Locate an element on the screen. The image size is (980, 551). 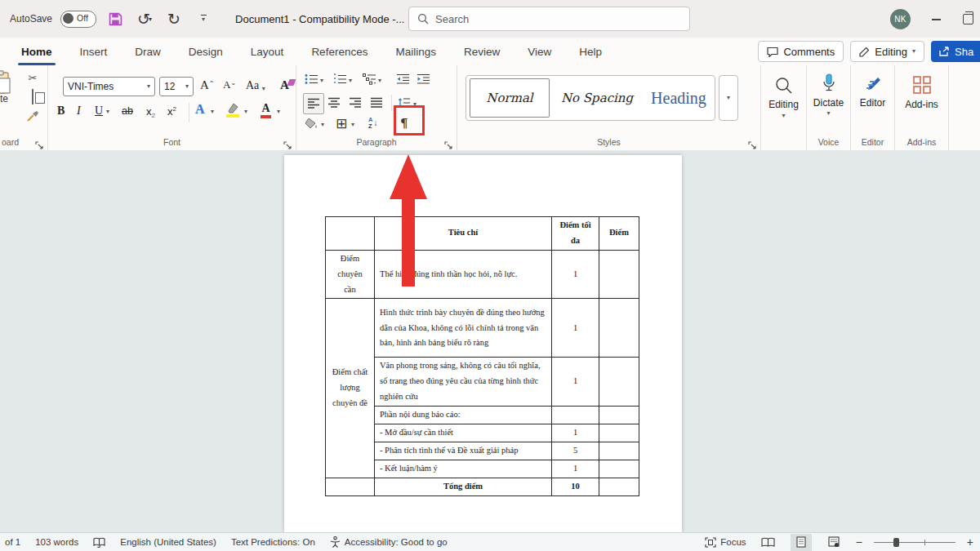
minimize-button is located at coordinates (937, 19).